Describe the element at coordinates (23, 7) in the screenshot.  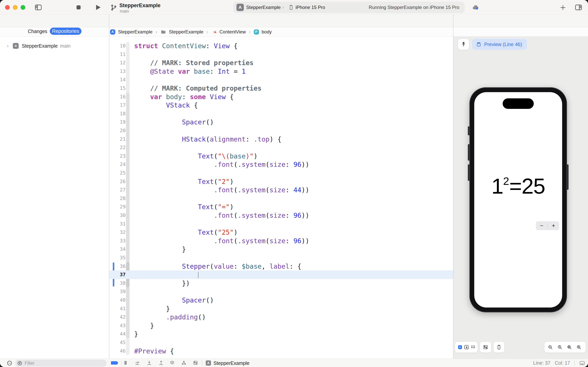
I see `zoom-window-button` at that location.